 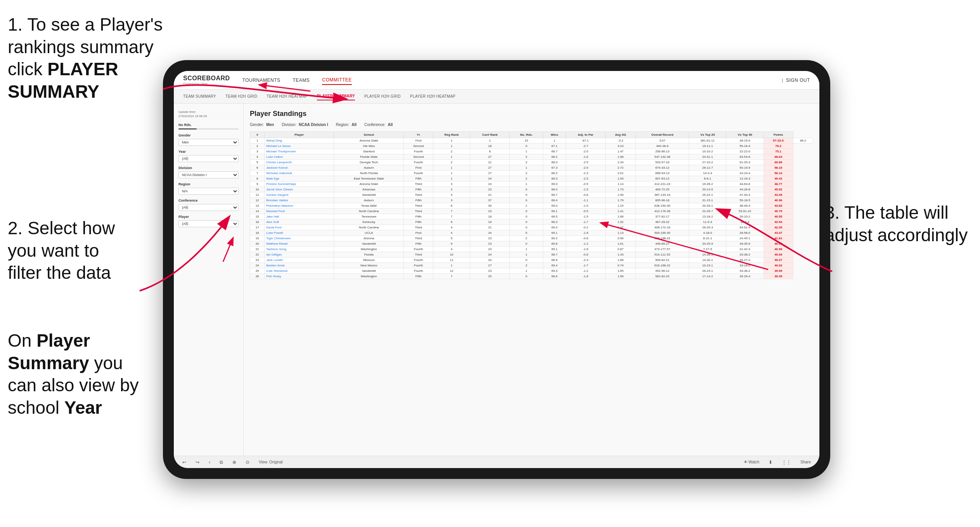 What do you see at coordinates (490, 266) in the screenshot?
I see `data-cell: 27` at bounding box center [490, 266].